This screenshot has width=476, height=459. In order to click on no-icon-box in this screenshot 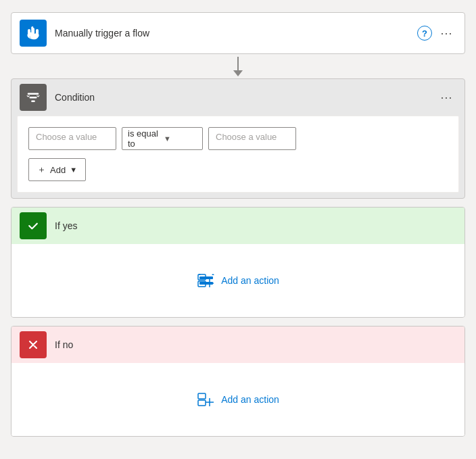, I will do `click(33, 345)`.